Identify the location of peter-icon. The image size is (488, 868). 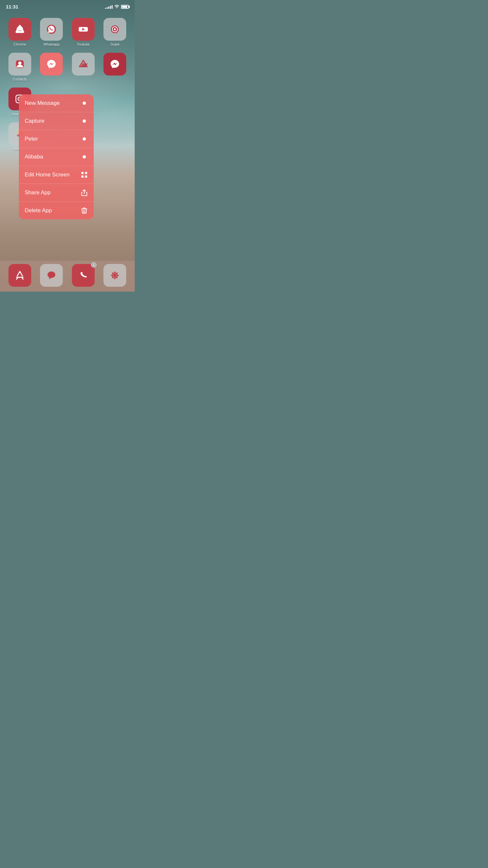
(84, 139).